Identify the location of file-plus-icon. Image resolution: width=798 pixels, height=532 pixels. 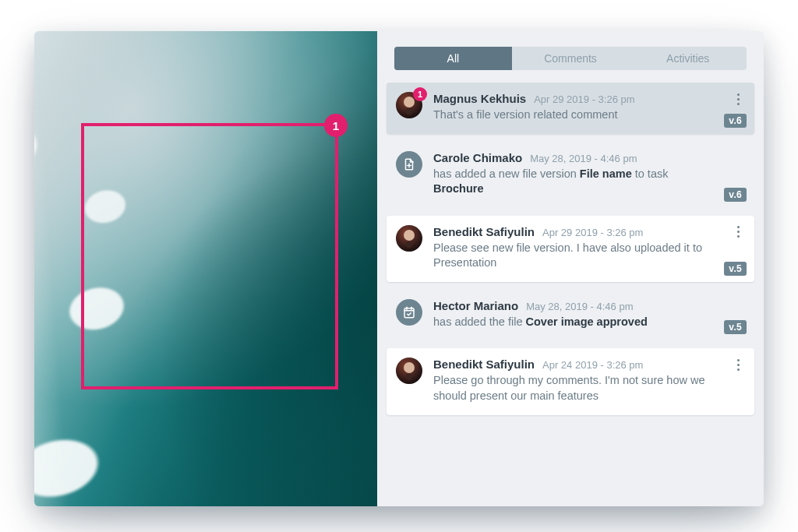
(409, 164).